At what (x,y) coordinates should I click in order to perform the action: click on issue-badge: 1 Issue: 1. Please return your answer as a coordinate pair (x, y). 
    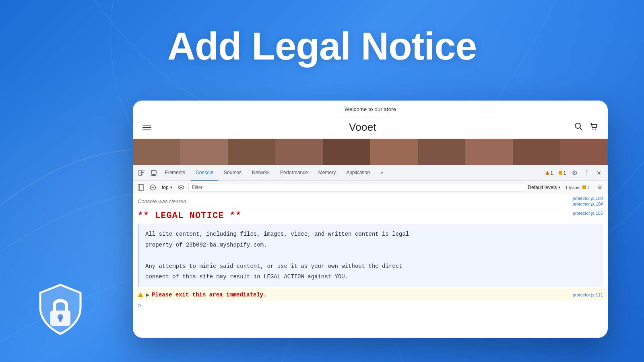
    Looking at the image, I should click on (578, 187).